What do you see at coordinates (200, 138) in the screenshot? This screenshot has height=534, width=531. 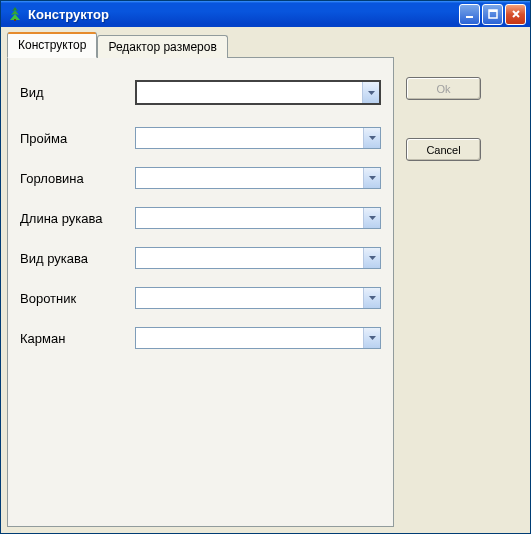 I see `field-row-proyma: Пройма` at bounding box center [200, 138].